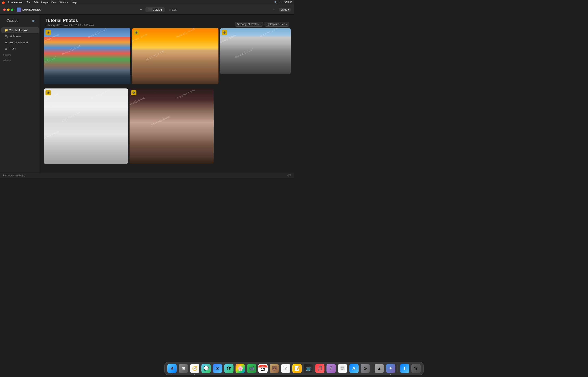 The width and height of the screenshot is (588, 377). What do you see at coordinates (87, 56) in the screenshot?
I see `photo-item-1: macmj.com macmj.com macmj.com macmj.com …` at bounding box center [87, 56].